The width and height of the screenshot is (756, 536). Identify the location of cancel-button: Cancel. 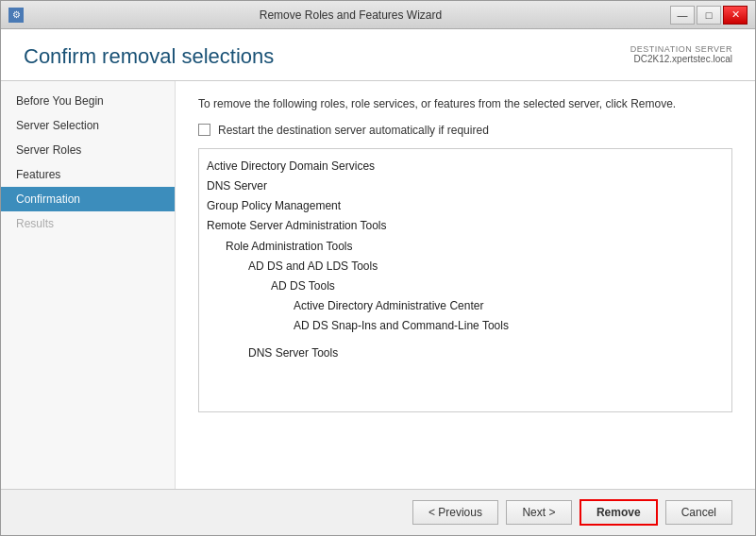
(698, 512).